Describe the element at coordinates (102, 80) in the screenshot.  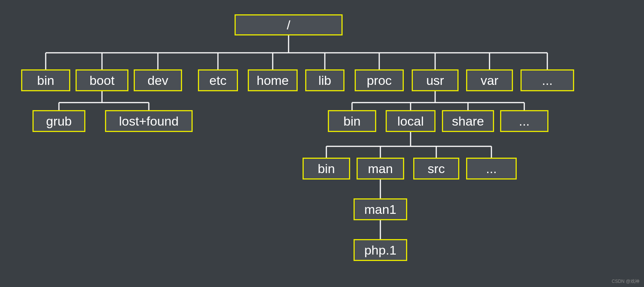
I see `node-boot: boot` at that location.